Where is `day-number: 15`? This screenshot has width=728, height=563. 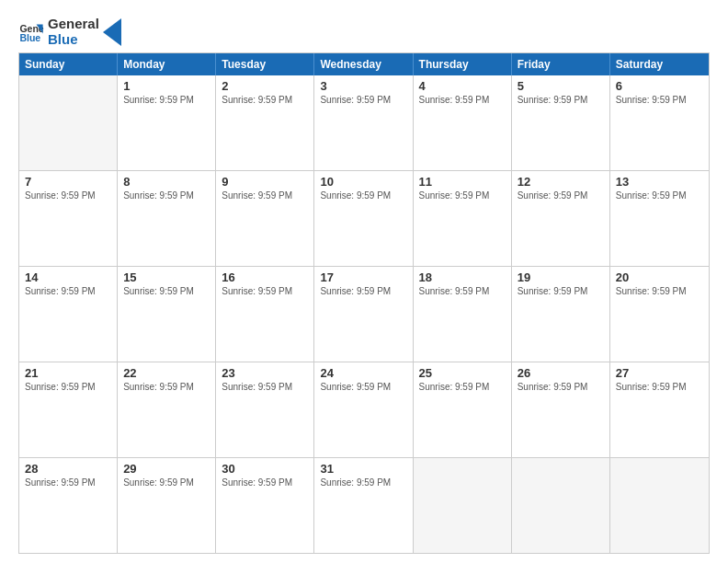
day-number: 15 is located at coordinates (166, 278).